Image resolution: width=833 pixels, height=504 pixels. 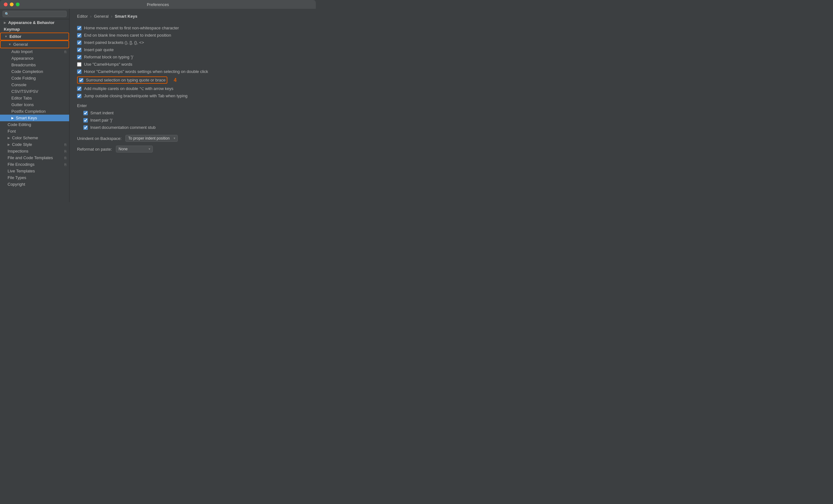 What do you see at coordinates (102, 113) in the screenshot?
I see `checkbox-smart-indent-label: Smart indent` at bounding box center [102, 113].